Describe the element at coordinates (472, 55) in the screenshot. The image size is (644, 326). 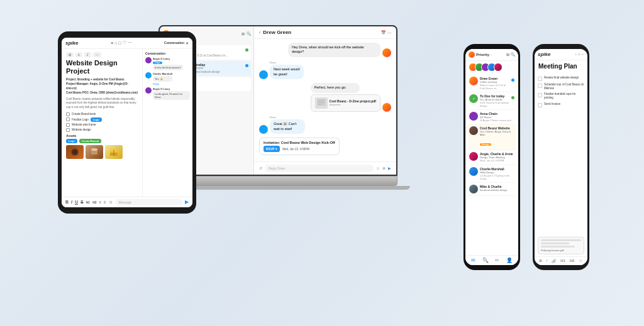
I see `phone-avatar-header` at that location.